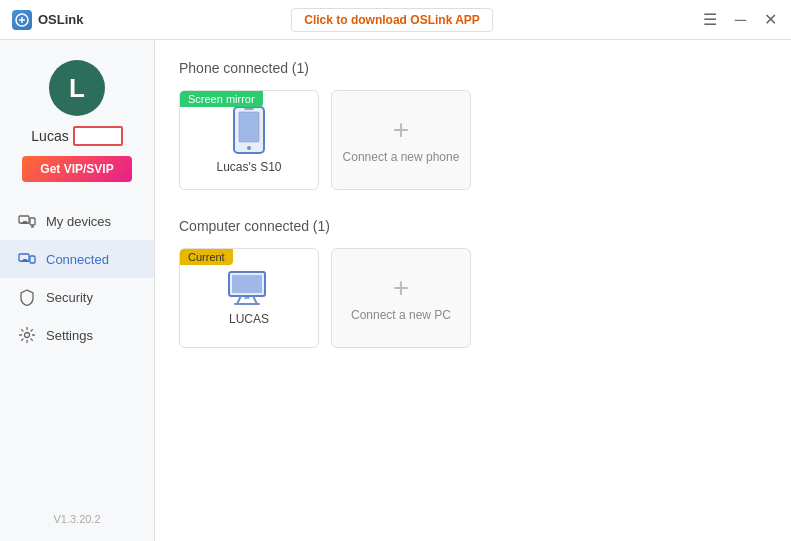  Describe the element at coordinates (78, 222) in the screenshot. I see `sidebar-item-label-my-devices: My devices` at that location.